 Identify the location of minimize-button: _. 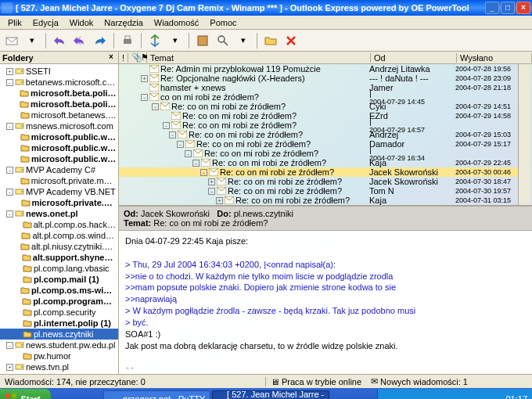
(492, 8).